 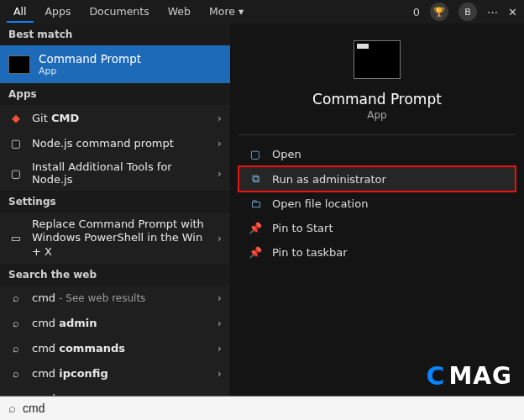 What do you see at coordinates (376, 115) in the screenshot?
I see `preview-subtitle: App` at bounding box center [376, 115].